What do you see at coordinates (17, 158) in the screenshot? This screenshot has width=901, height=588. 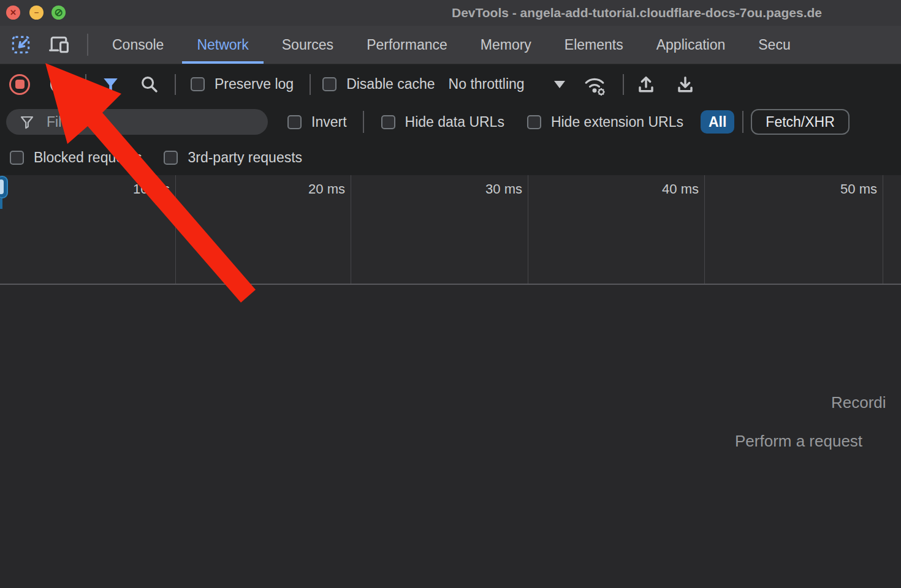 I see `blocked-requests-checkbox` at bounding box center [17, 158].